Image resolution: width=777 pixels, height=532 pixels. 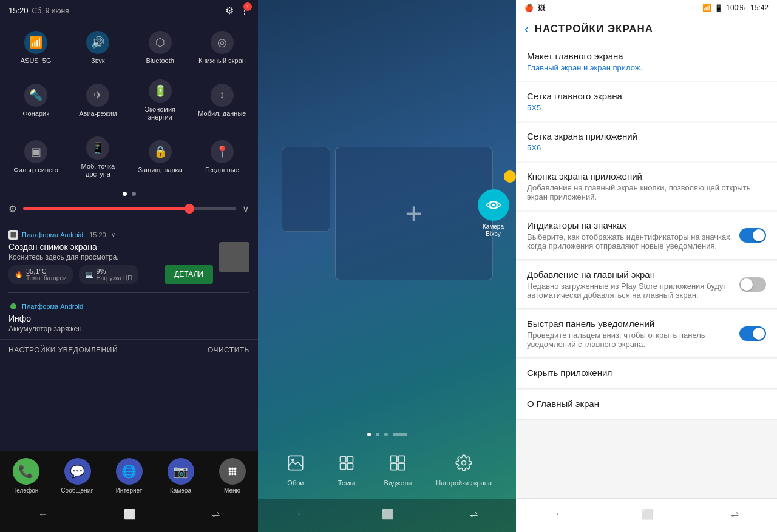 What do you see at coordinates (541, 8) in the screenshot?
I see `p3-photo-icon: 🖼` at bounding box center [541, 8].